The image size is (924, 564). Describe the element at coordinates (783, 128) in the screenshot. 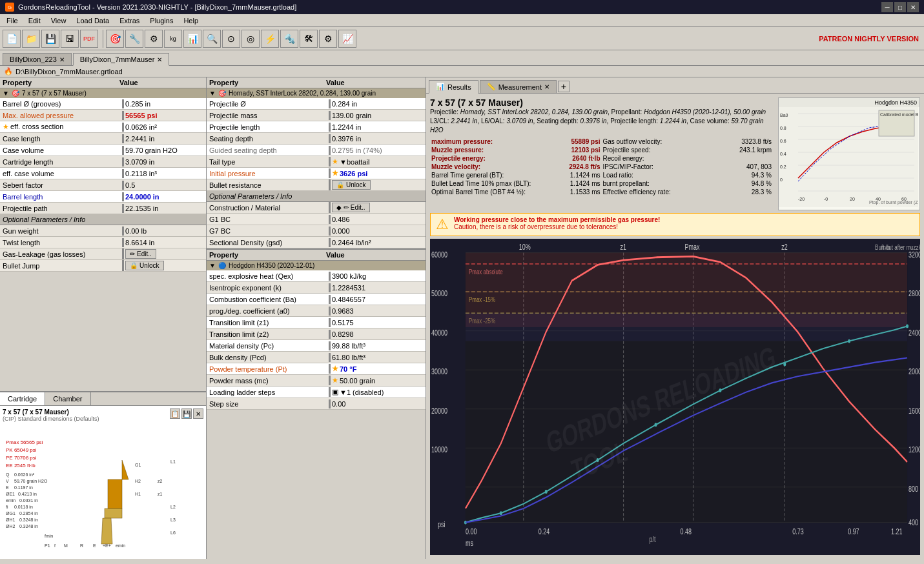

I see `svg-text: 0.8` at that location.